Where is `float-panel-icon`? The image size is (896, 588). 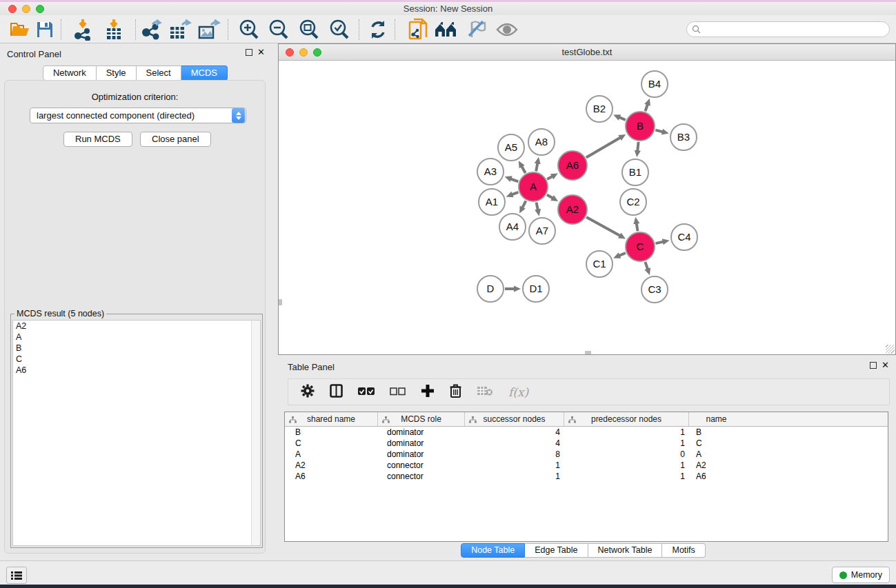 float-panel-icon is located at coordinates (249, 52).